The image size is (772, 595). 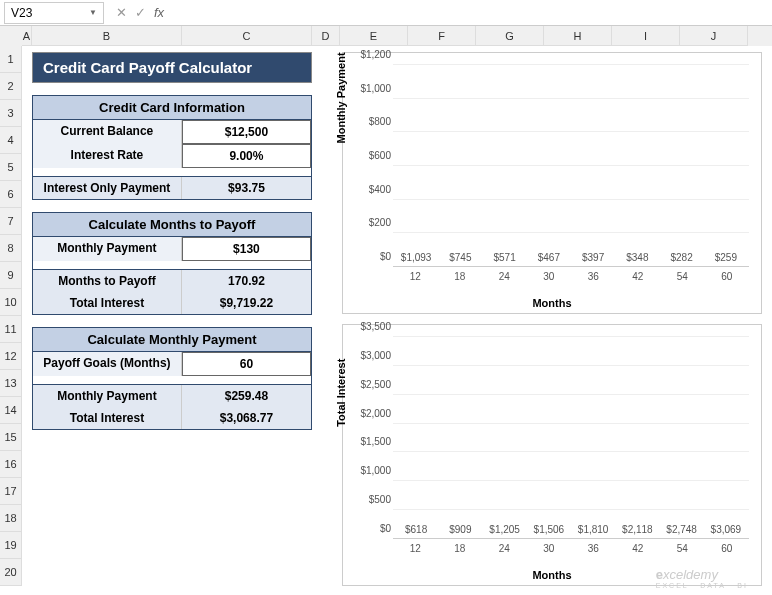 I want to click on label: Interest Rate, so click(x=108, y=156).